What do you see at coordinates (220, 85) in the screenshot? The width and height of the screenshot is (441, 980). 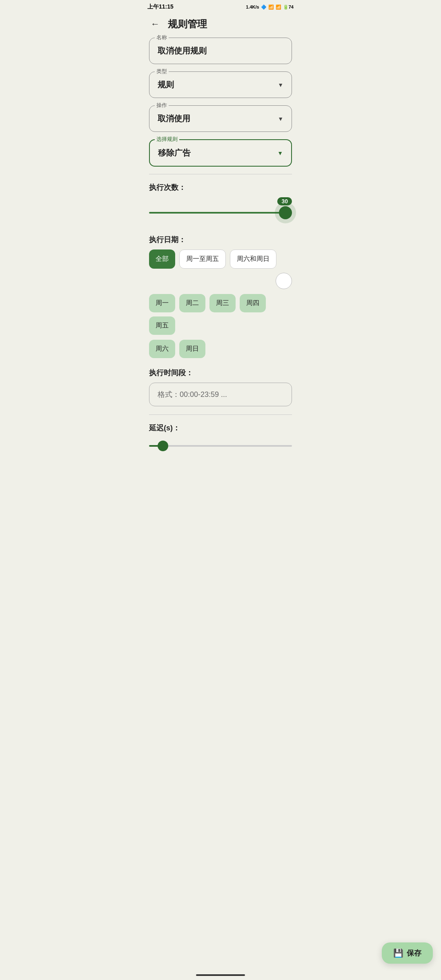 I see `type-select: 规则 ▼` at bounding box center [220, 85].